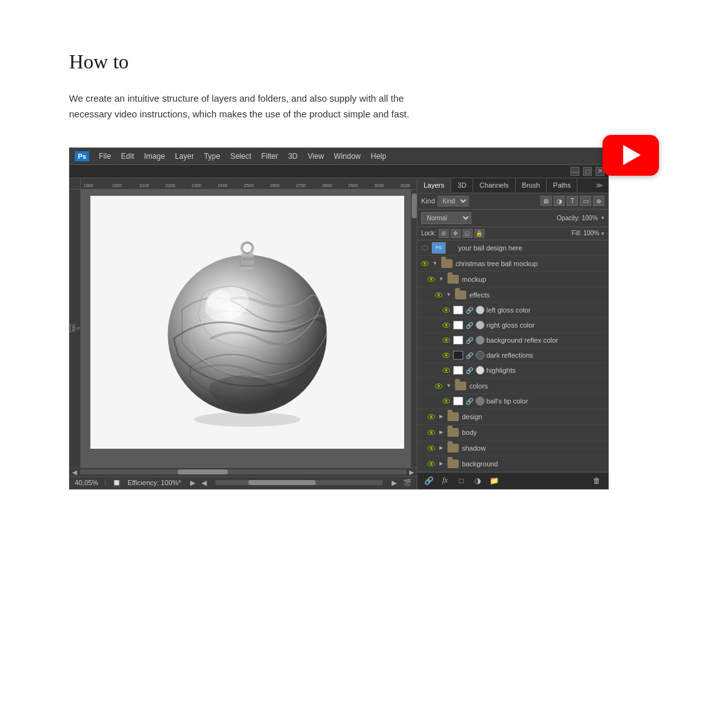  I want to click on layer-item: 🔗 background reflex color, so click(513, 341).